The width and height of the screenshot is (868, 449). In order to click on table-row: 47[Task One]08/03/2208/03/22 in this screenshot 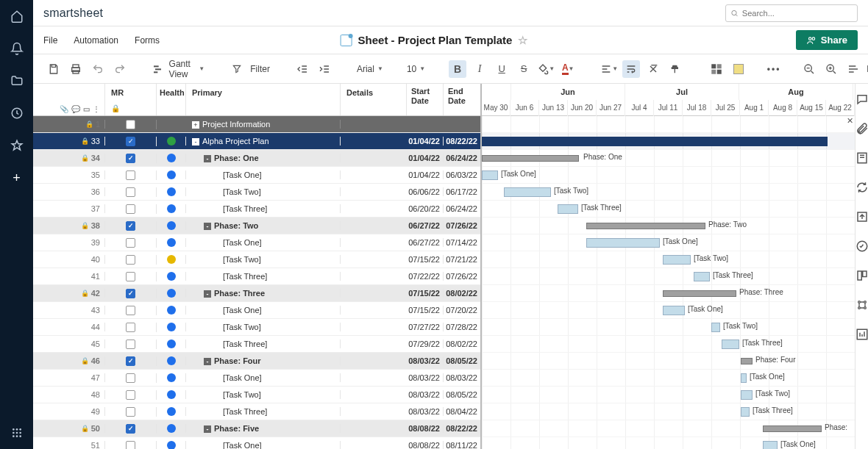, I will do `click(257, 378)`.